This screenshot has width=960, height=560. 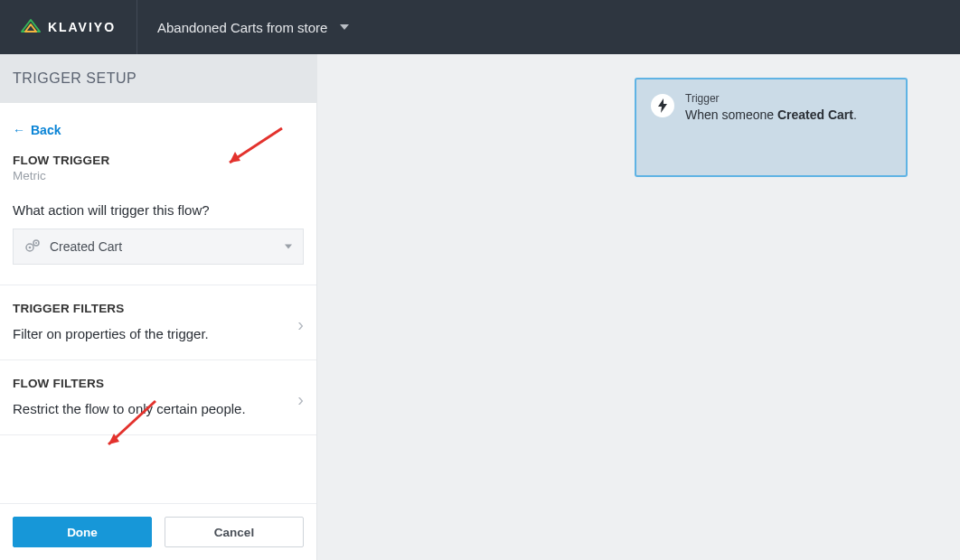 I want to click on flow-filters-heading: FLOW FILTERS, so click(x=158, y=383).